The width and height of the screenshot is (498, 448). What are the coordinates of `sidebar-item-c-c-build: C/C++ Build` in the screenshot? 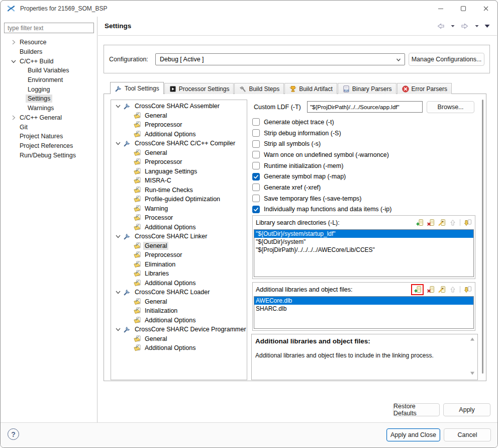 It's located at (48, 61).